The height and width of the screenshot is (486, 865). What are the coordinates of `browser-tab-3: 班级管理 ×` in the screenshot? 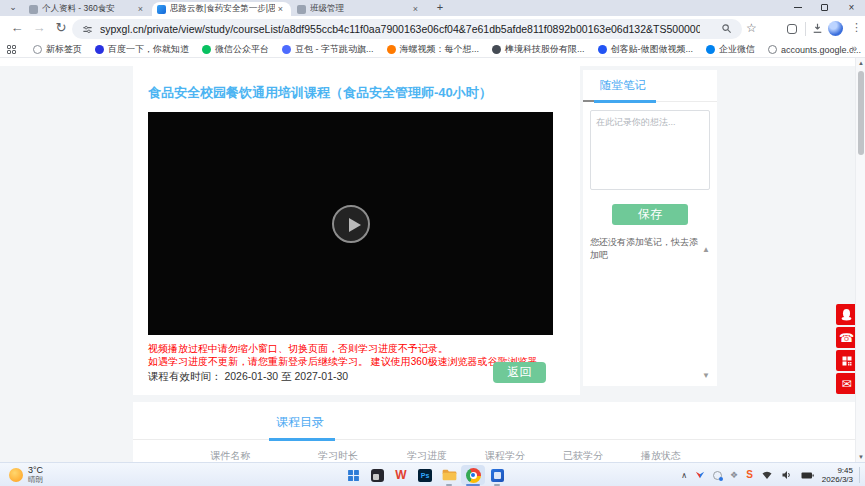 It's located at (359, 9).